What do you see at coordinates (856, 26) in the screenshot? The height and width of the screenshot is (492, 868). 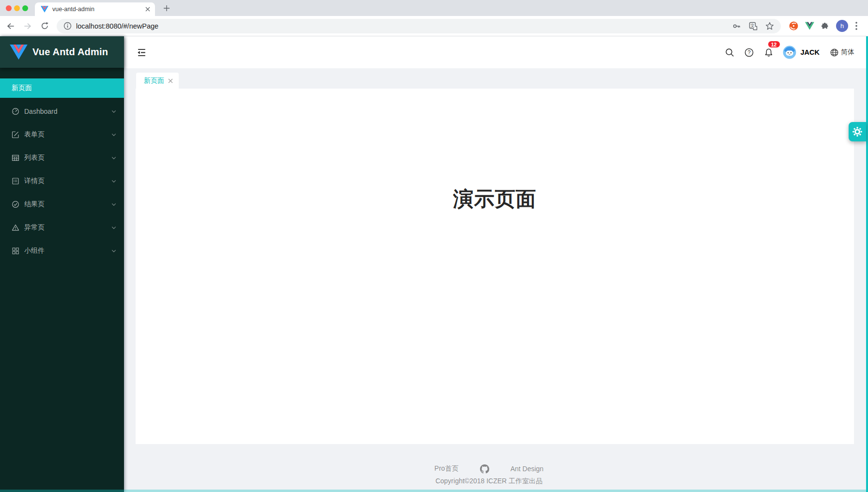 I see `kebab-menu-icon` at bounding box center [856, 26].